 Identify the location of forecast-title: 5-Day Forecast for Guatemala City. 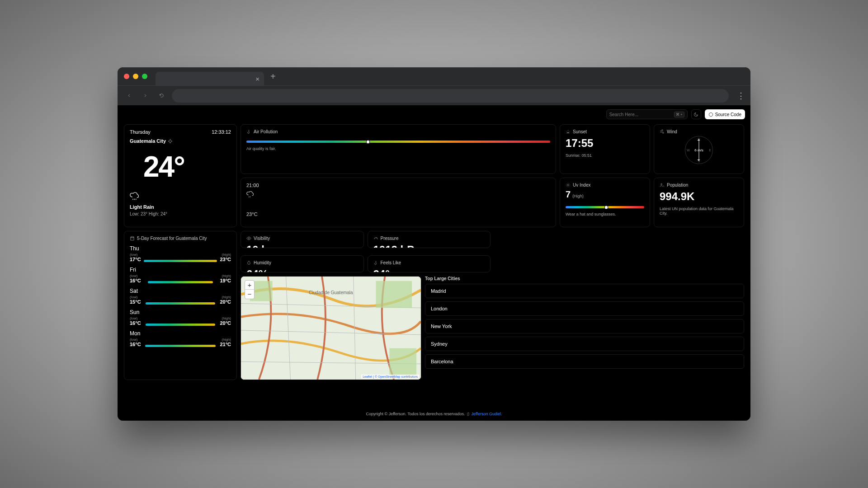
(172, 239).